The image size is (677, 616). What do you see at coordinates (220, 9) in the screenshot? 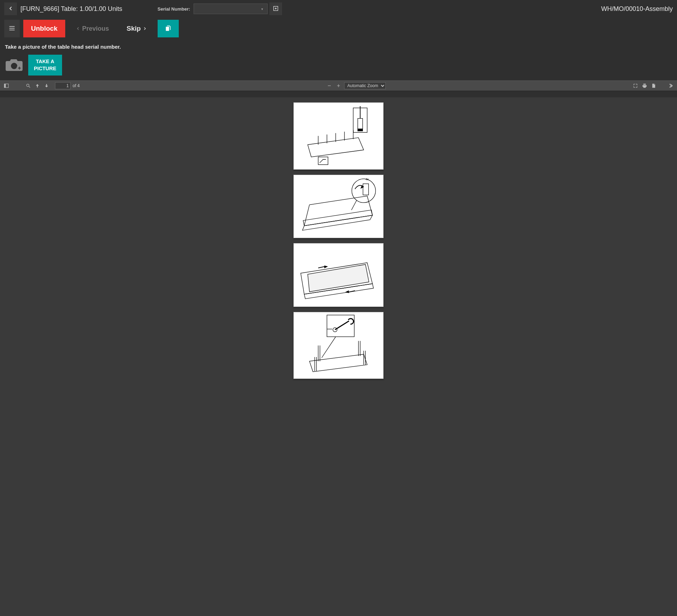
I see `serial-number-group: Serial Number: ▾` at bounding box center [220, 9].